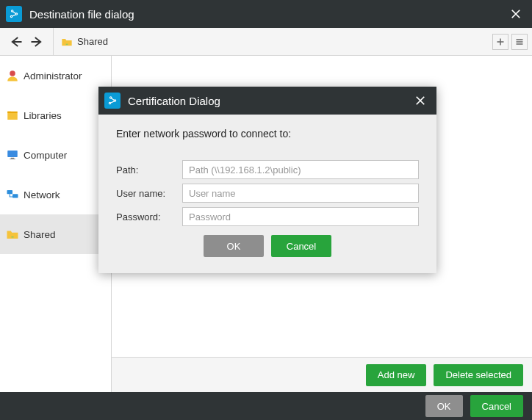 The width and height of the screenshot is (532, 420). Describe the element at coordinates (397, 375) in the screenshot. I see `add-new-button: Add new` at that location.